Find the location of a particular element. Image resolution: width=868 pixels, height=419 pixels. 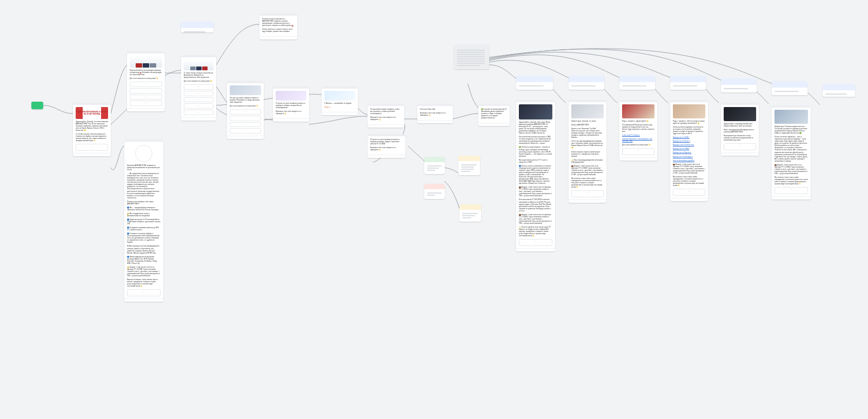

text: Если вам имеем ОТ 200 000?оставляете авт… is located at coordinates (536, 205).